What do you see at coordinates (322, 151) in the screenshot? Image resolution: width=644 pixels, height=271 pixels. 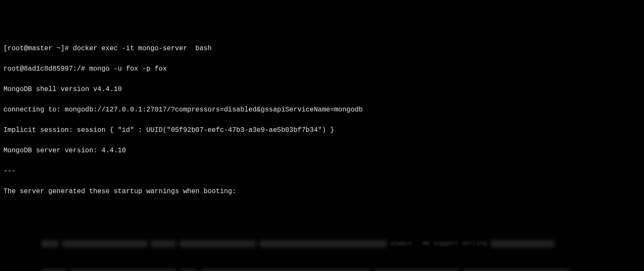 I see `output-line: MongoDB server version: 4.4.10` at bounding box center [322, 151].